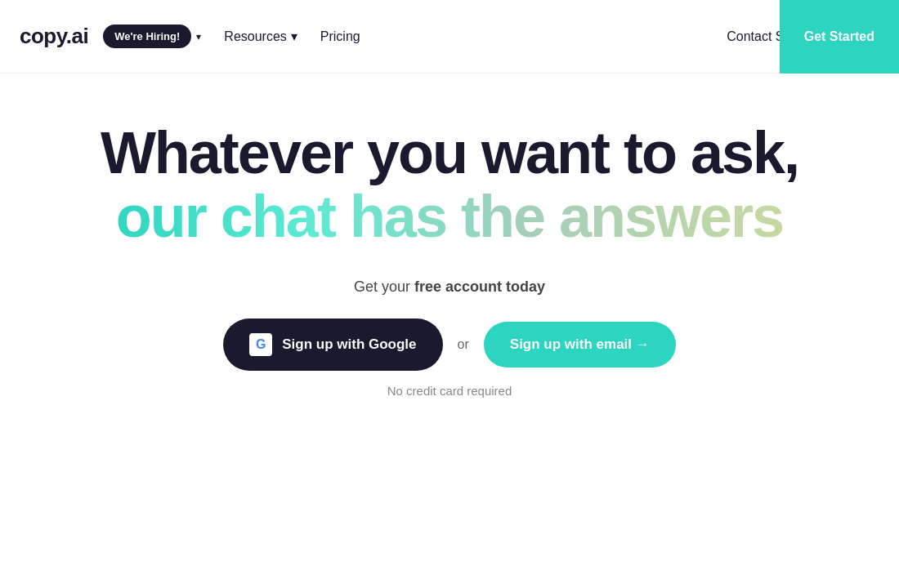 Image resolution: width=899 pixels, height=588 pixels. Describe the element at coordinates (450, 154) in the screenshot. I see `hero-title-line1: Whatever you want to ask,` at that location.